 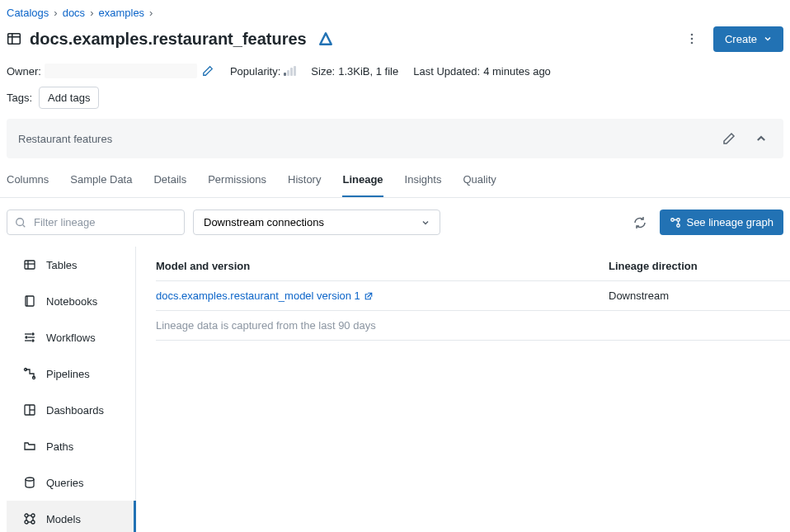 I want to click on page-title: docs.examples.restaurant_features, so click(x=168, y=40).